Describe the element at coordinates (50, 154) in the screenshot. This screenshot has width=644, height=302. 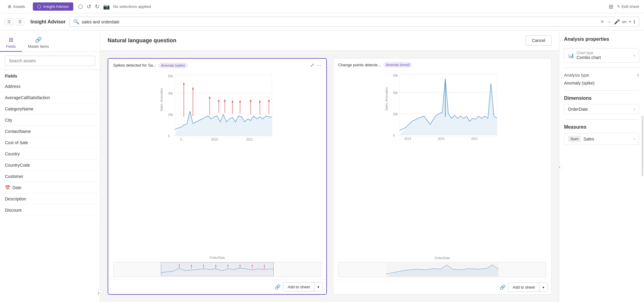
I see `list-item: Country` at that location.